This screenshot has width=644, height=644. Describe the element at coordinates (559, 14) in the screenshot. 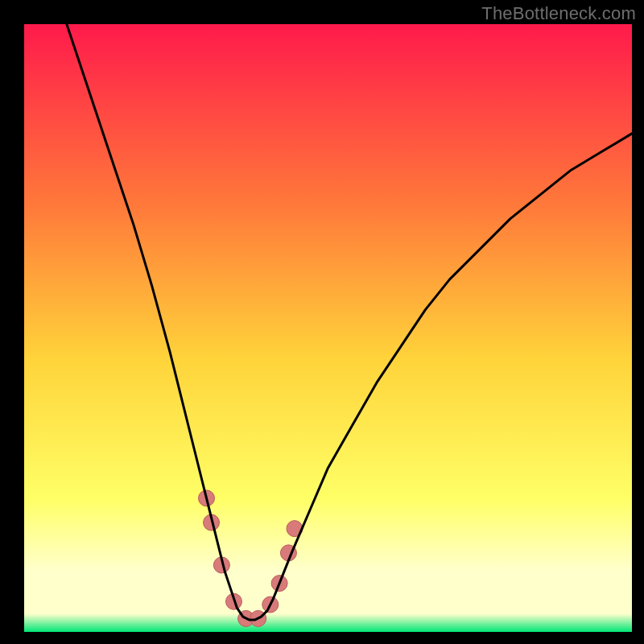

I see `watermark-text: TheBottleneck.com` at that location.